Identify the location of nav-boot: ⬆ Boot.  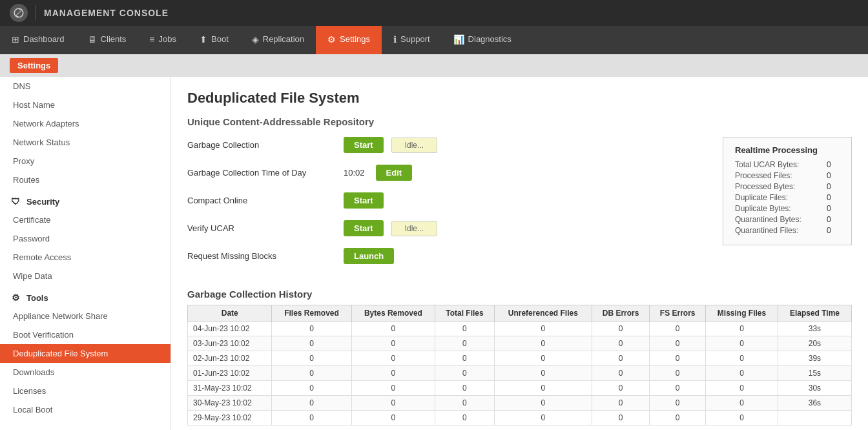
(214, 40).